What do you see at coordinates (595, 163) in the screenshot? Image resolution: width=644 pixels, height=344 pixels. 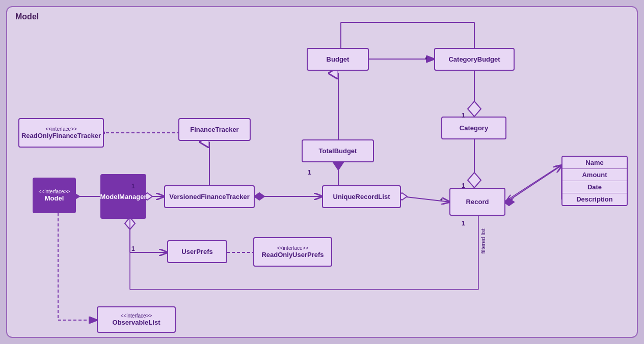 I see `attr-name: Name` at bounding box center [595, 163].